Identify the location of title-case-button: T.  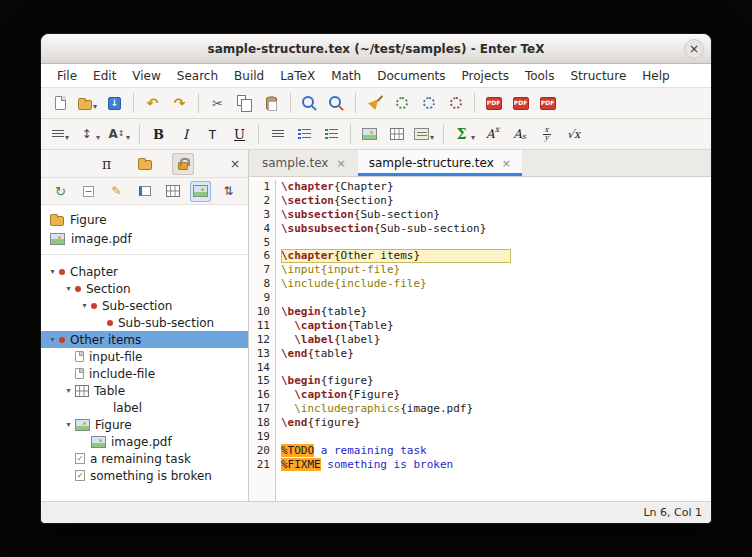
(212, 134).